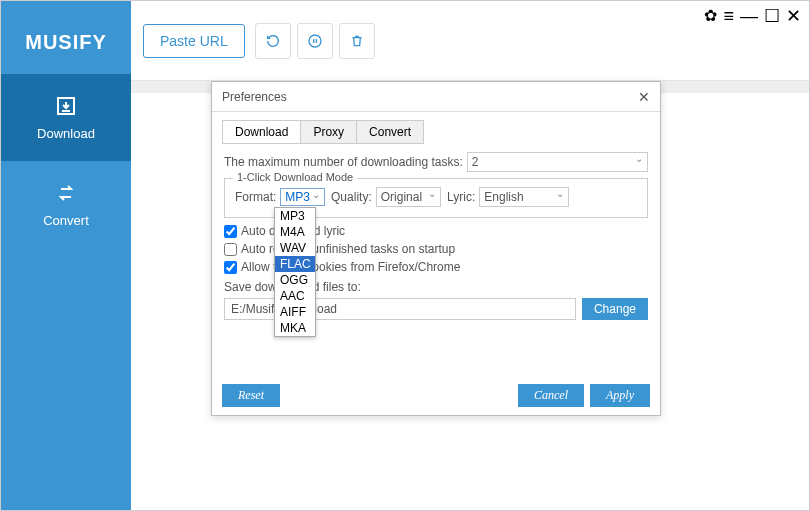  Describe the element at coordinates (295, 248) in the screenshot. I see `format-option-wav: WAV` at that location.